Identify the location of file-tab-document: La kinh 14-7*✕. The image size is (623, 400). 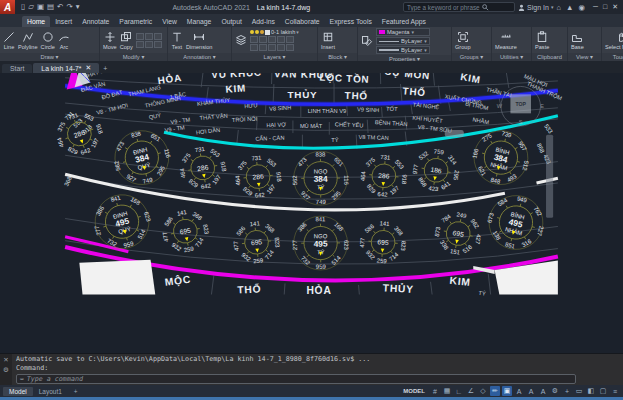
(66, 68).